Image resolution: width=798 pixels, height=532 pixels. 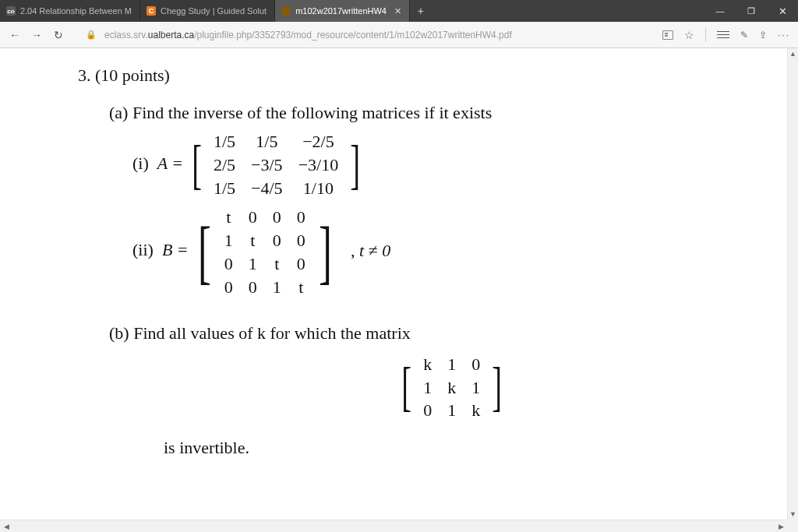 What do you see at coordinates (438, 448) in the screenshot?
I see `part-b-tail: is invertible.` at bounding box center [438, 448].